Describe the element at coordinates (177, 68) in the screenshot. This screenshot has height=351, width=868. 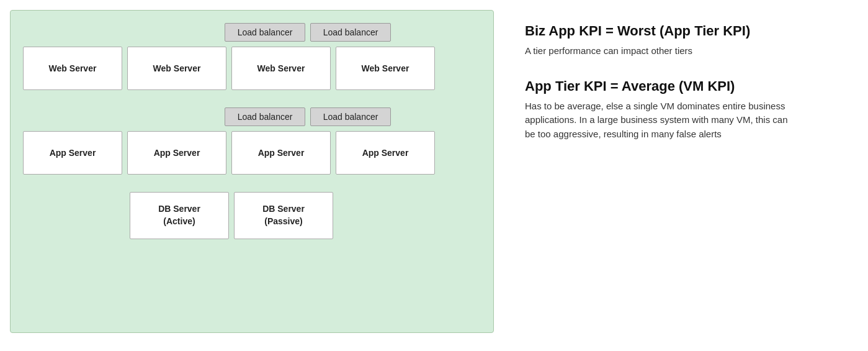
I see `web-server-2: Web Server` at that location.